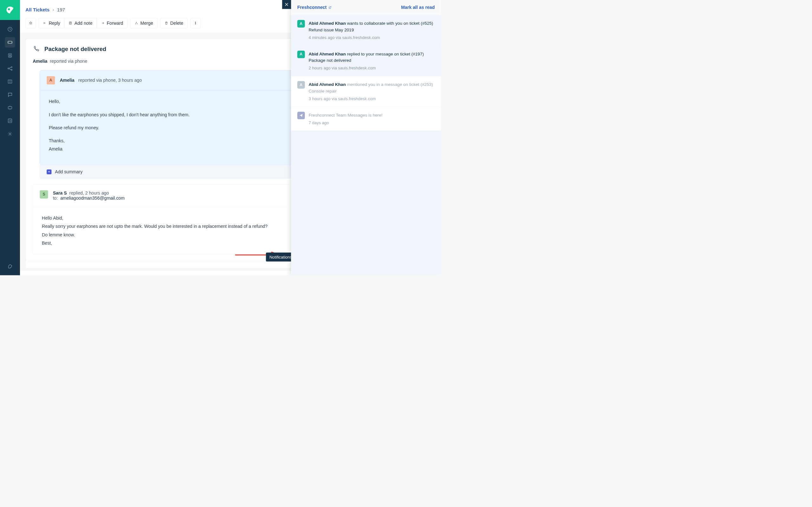 This screenshot has width=812, height=507. What do you see at coordinates (366, 119) in the screenshot?
I see `notification-item: Freshconnect Team Messages is here!7 day…` at bounding box center [366, 119].